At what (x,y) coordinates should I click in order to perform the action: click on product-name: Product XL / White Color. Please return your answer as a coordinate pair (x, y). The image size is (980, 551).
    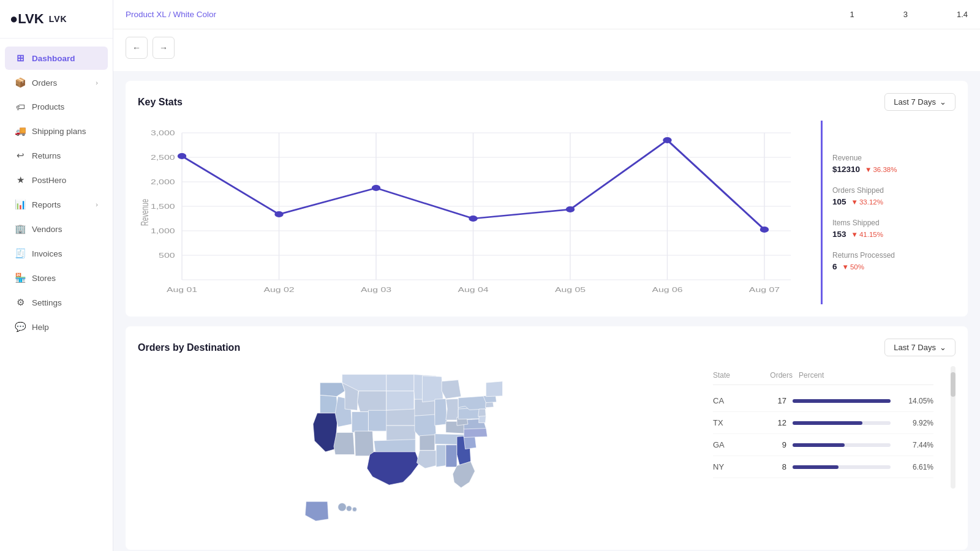
    Looking at the image, I should click on (171, 15).